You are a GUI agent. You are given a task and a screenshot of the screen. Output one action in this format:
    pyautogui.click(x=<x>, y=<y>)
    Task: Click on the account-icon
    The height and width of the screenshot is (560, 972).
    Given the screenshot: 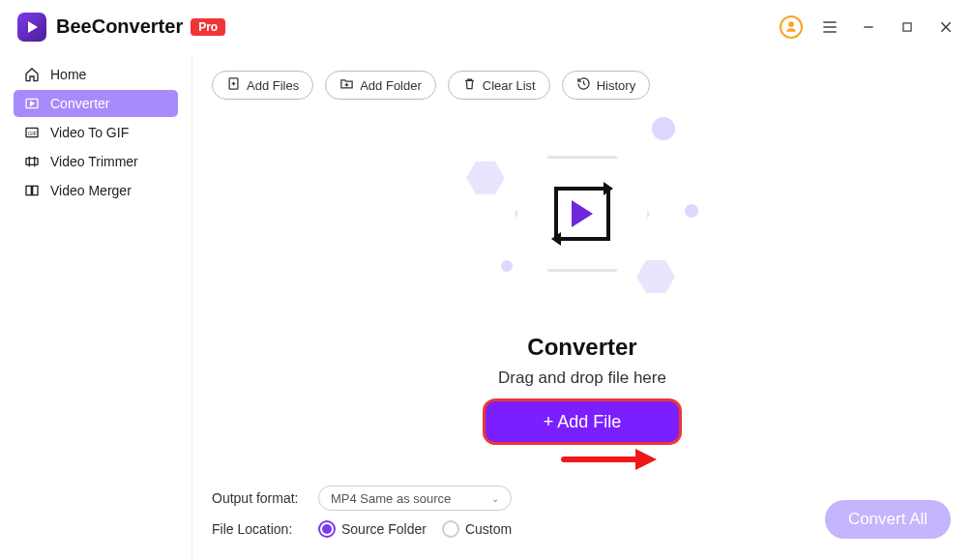 What is the action you would take?
    pyautogui.click(x=791, y=27)
    